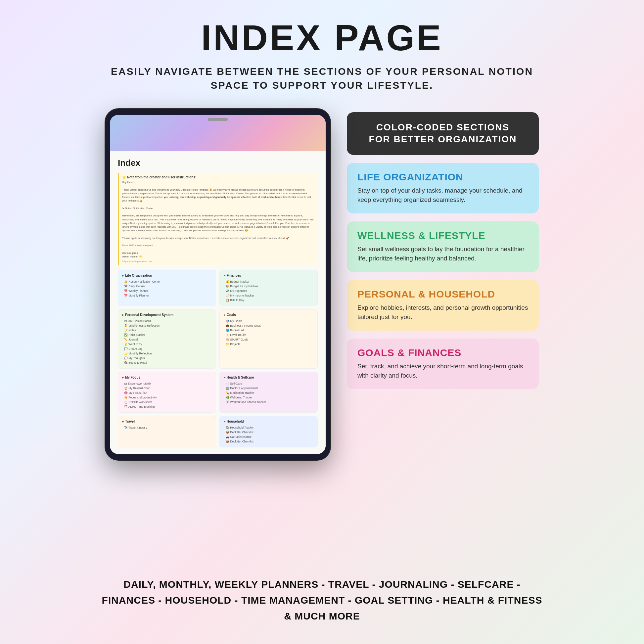 The height and width of the screenshot is (644, 644). I want to click on personal-item-5: ✏️ Journal, so click(167, 340).